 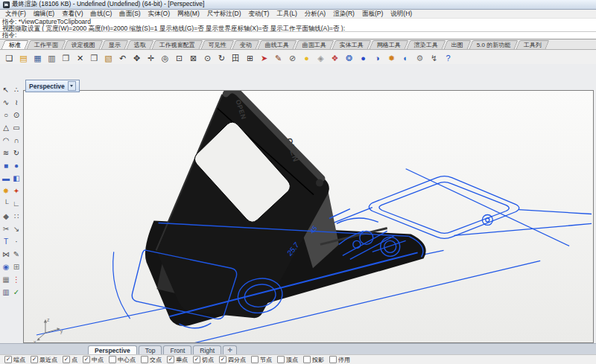 I want to click on osnap-toggle: 中心点, so click(x=122, y=360).